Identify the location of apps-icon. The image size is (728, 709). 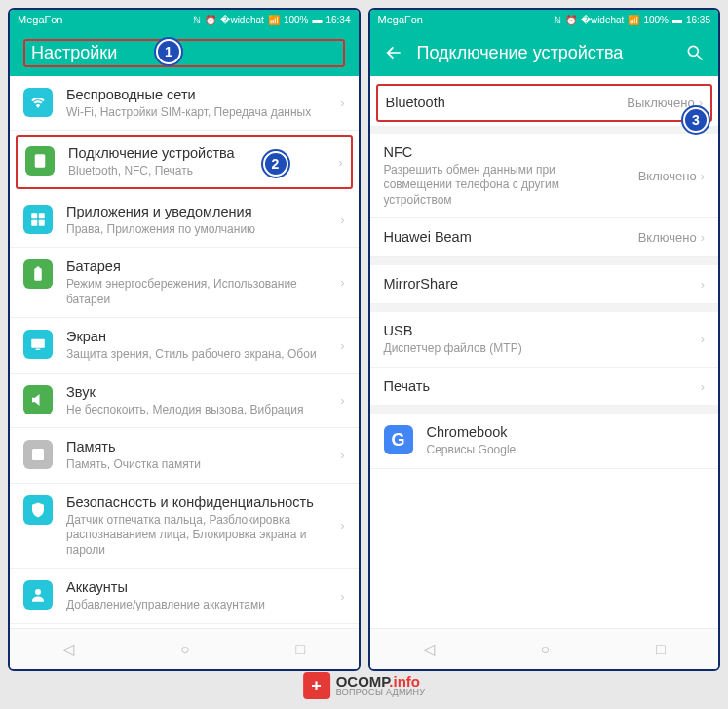
(38, 219).